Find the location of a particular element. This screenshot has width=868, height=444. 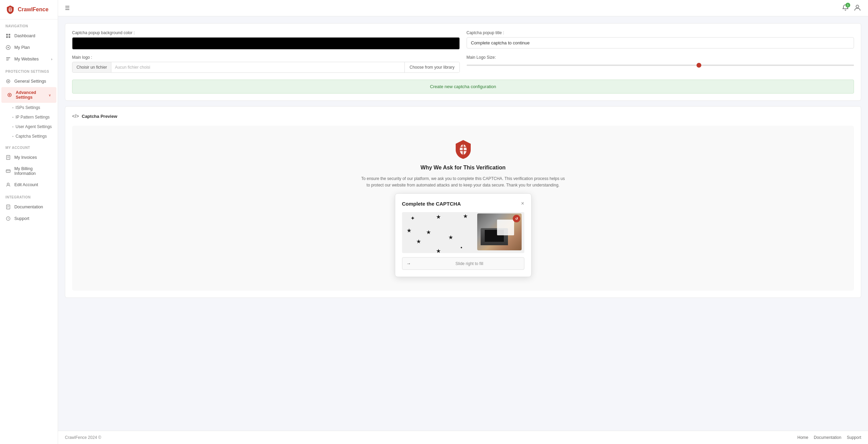

form-row-1: Captcha popup background color is located at coordinates (463, 40).